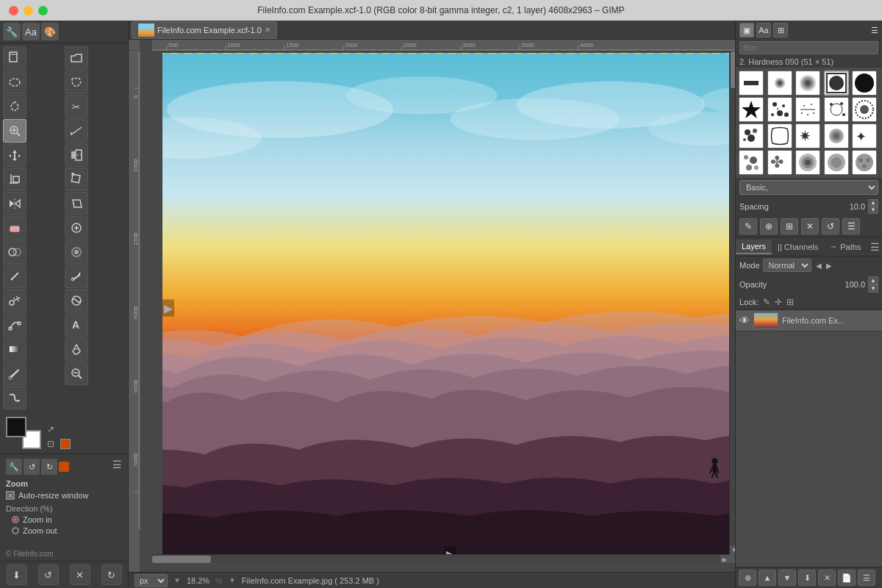 This screenshot has width=882, height=588. I want to click on bottom-btn-4: ↻, so click(112, 575).